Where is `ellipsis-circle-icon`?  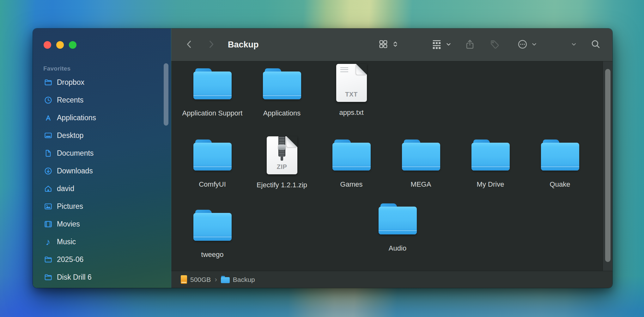
ellipsis-circle-icon is located at coordinates (523, 45).